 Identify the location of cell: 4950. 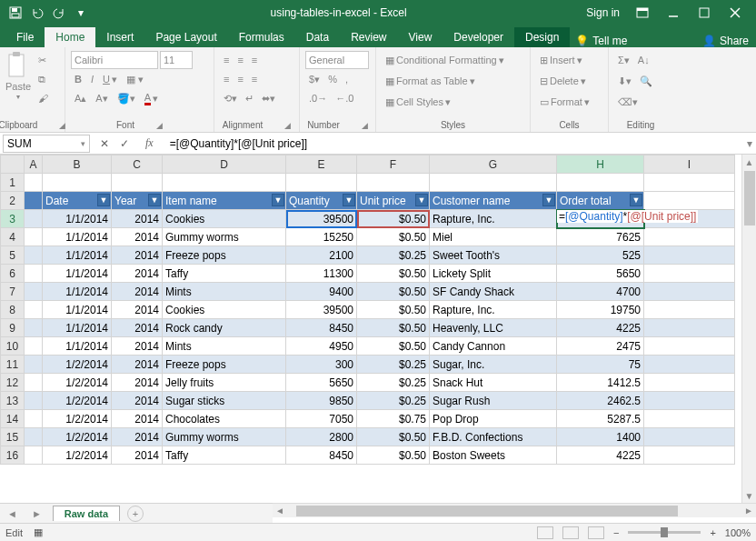
(322, 346).